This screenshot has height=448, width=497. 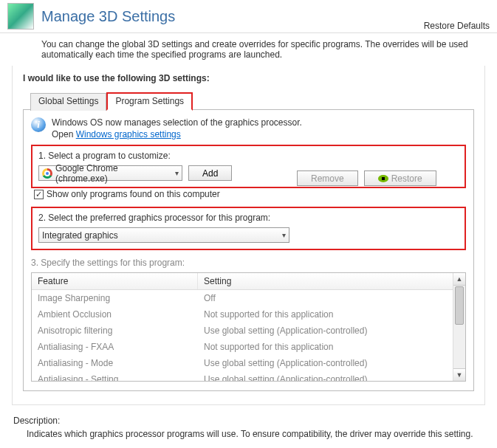 I want to click on tab-program-settings: Program Settings, so click(x=149, y=102).